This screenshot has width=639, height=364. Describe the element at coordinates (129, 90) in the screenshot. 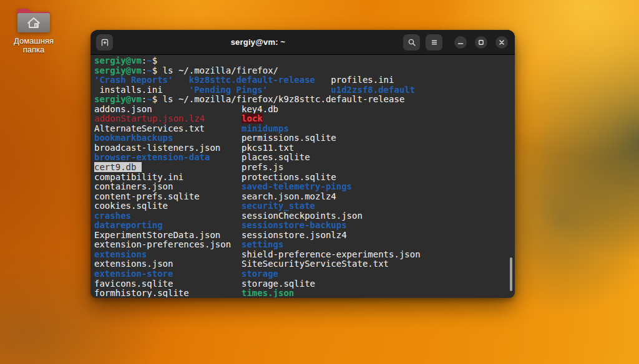

I see `terminal-text-segment: installs.ini` at that location.